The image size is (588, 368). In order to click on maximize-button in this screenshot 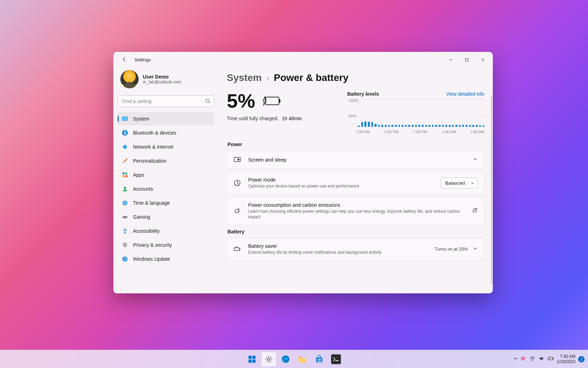, I will do `click(467, 60)`.